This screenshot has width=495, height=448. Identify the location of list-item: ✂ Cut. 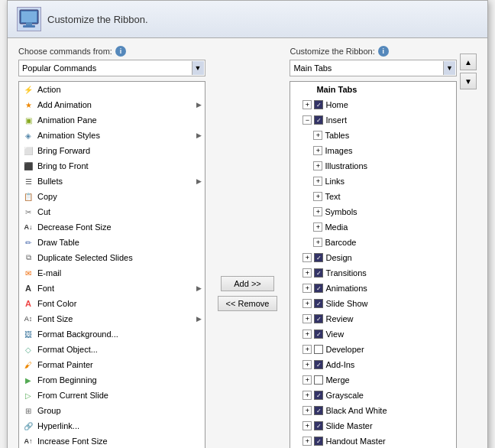
(112, 212).